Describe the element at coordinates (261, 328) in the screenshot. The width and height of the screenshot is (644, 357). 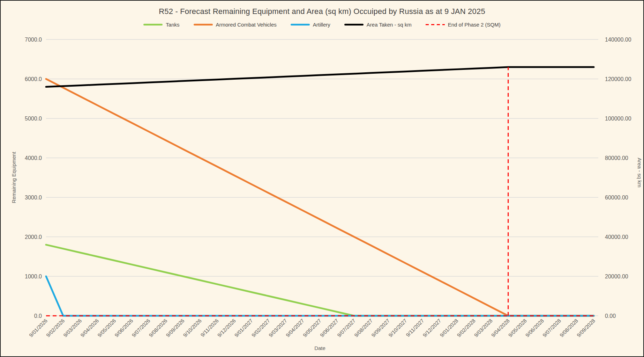
I see `x-tick-label: 9/02/2027` at that location.